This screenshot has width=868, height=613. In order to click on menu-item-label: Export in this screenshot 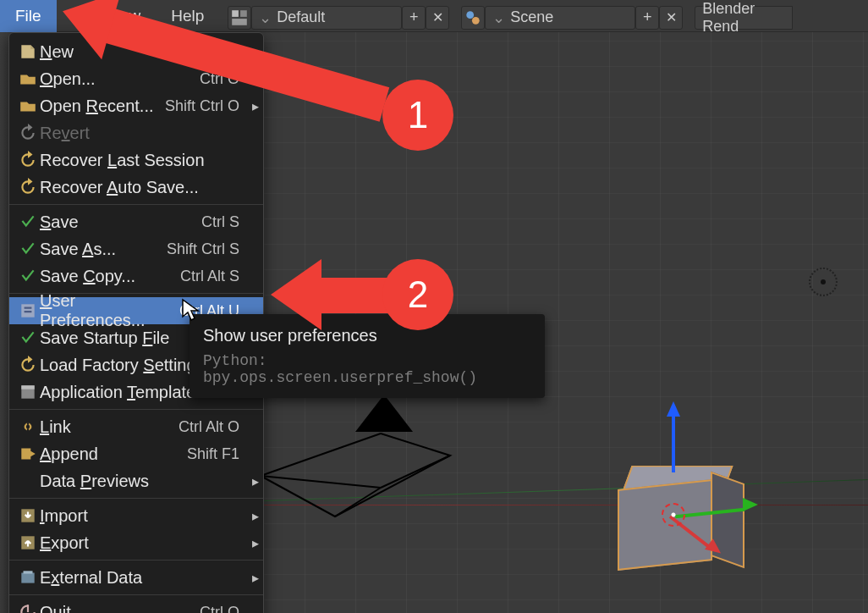, I will do `click(140, 544)`.